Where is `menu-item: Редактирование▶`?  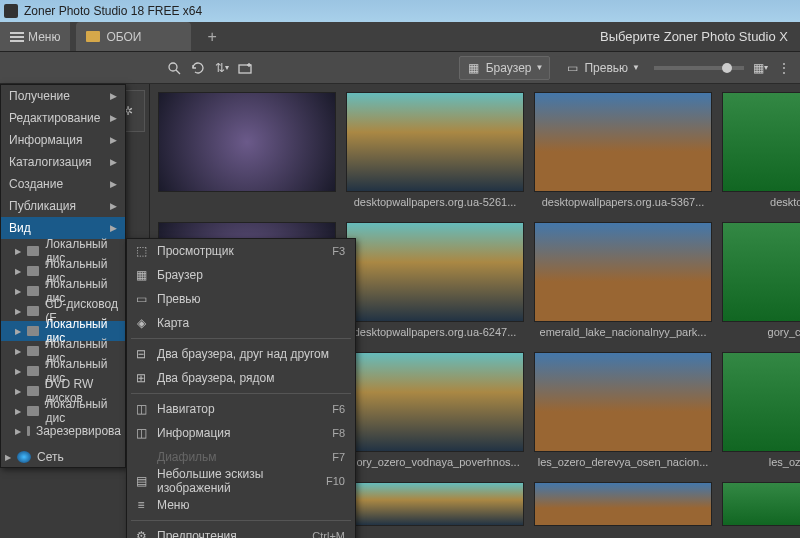
menu-item: Редактирование▶ is located at coordinates (63, 118).